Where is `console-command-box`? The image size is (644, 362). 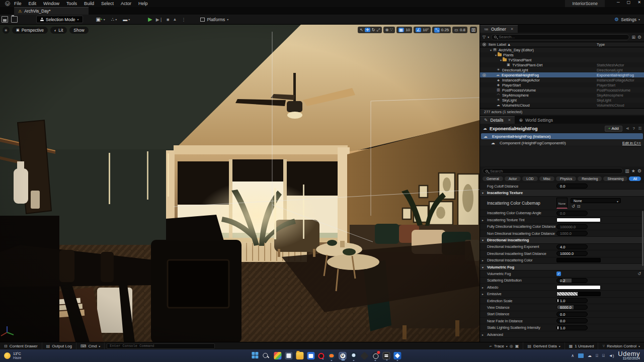
console-command-box is located at coordinates (161, 346).